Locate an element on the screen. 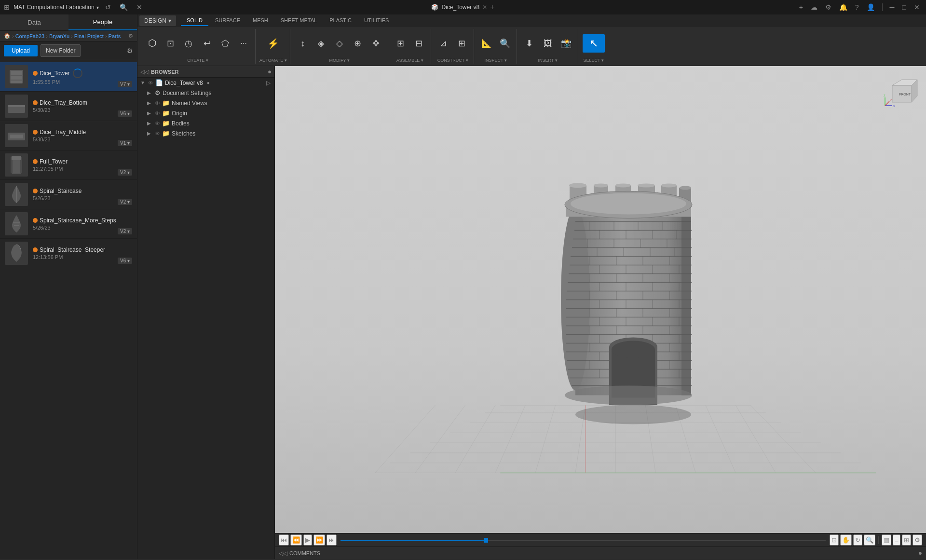 The image size is (926, 560). file-item: Dice_Tray_Middle 5/30/23 V1 ▾ is located at coordinates (68, 136).